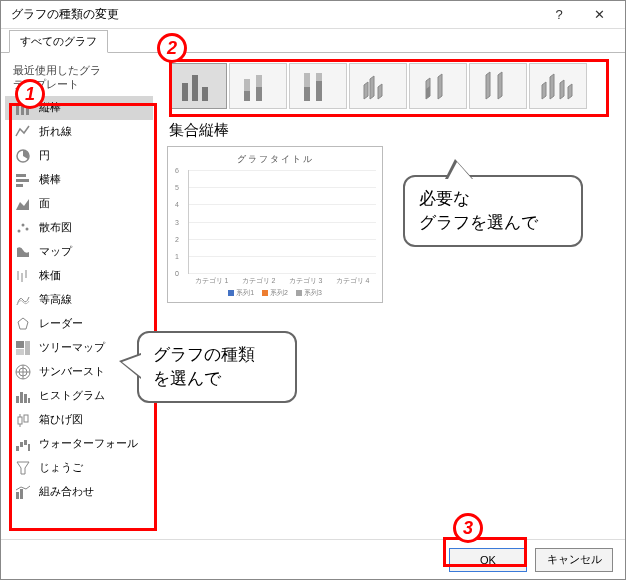 This screenshot has height=580, width=626. I want to click on category-item: 縦棒, so click(79, 108).